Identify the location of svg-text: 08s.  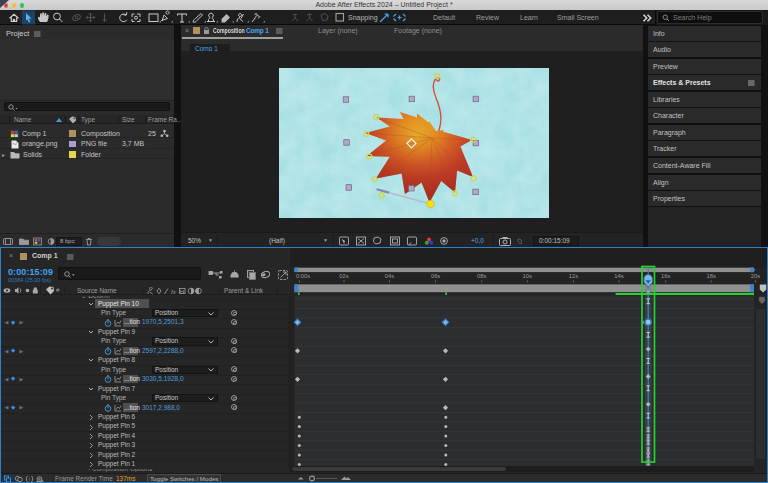
(482, 276).